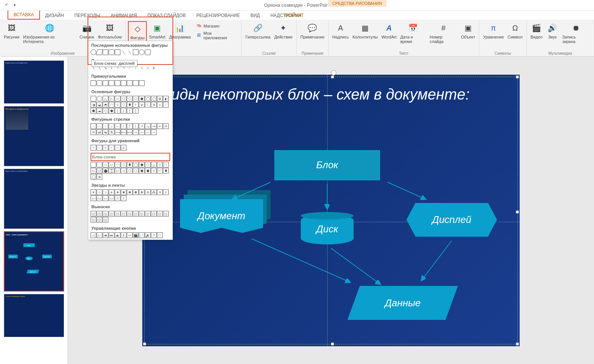  Describe the element at coordinates (6, 5) in the screenshot. I see `undo-icon: ↶` at that location.